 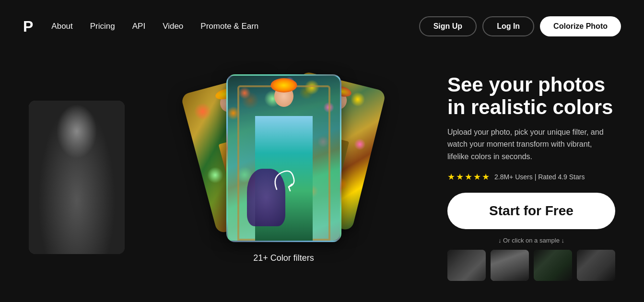 What do you see at coordinates (531, 241) in the screenshot?
I see `or-click-sample-text: ↓ Or click on a sample ↓` at bounding box center [531, 241].